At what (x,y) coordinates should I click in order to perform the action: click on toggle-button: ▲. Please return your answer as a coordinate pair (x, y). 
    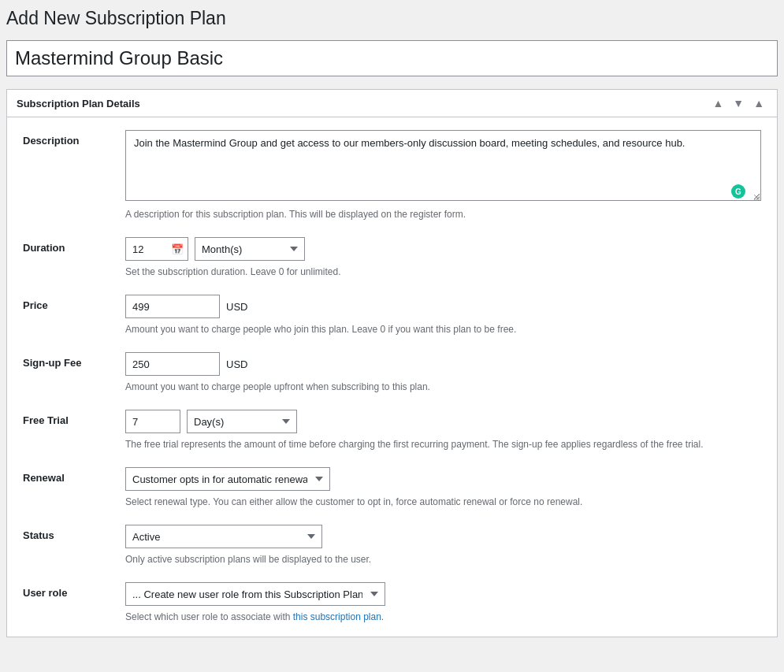
    Looking at the image, I should click on (759, 103).